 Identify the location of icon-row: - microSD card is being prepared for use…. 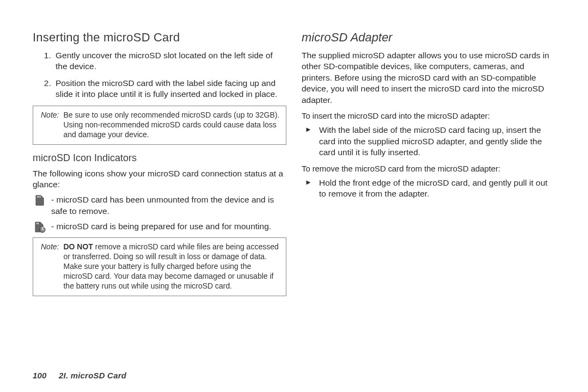
(160, 227).